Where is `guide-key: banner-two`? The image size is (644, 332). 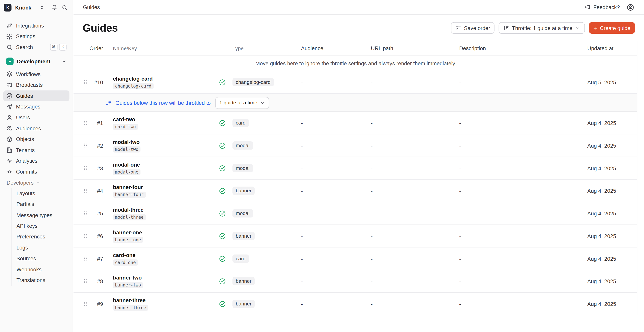 guide-key: banner-two is located at coordinates (128, 285).